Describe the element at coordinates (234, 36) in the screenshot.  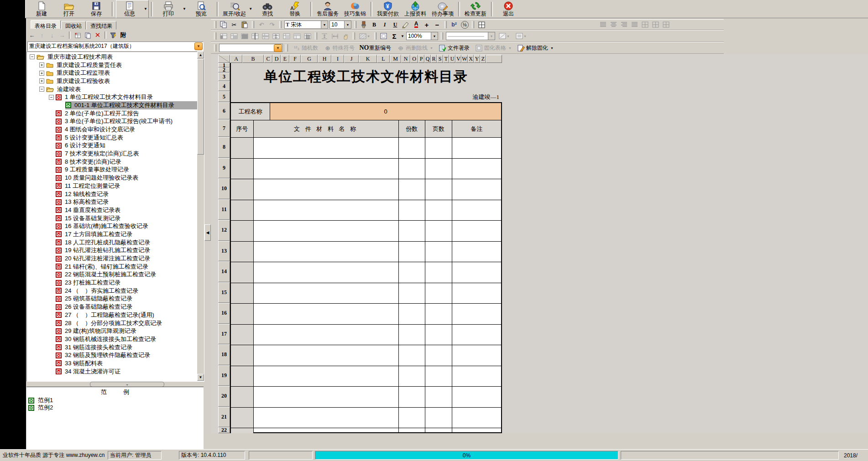
I see `merge-cells-icon` at that location.